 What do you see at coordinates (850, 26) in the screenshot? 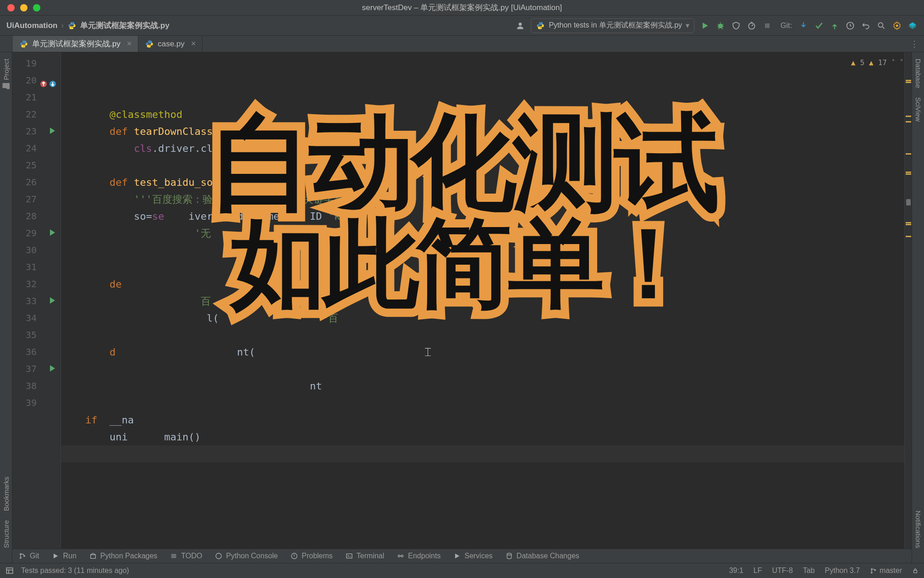
I see `git-history-icon` at bounding box center [850, 26].